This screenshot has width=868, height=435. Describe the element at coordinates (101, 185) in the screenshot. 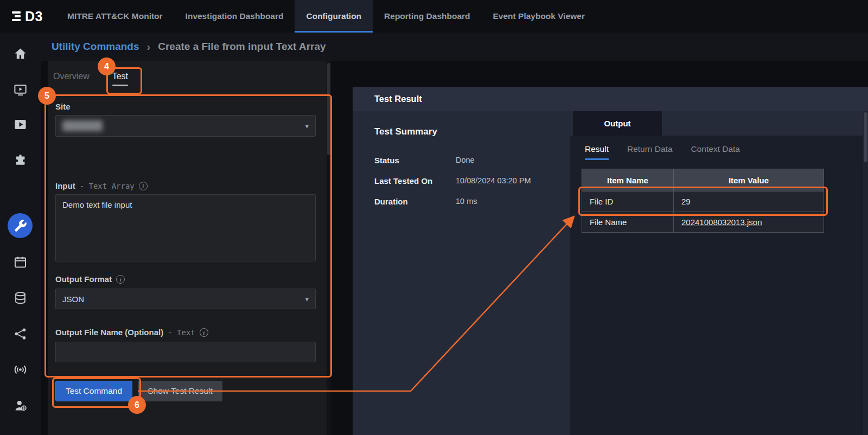

I see `input-field-label: Input - Text Array` at that location.